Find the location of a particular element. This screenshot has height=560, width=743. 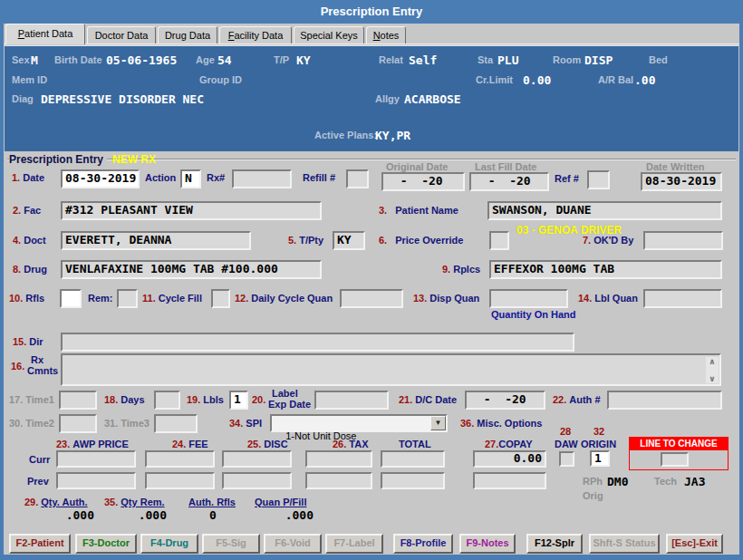

days-field is located at coordinates (167, 401).